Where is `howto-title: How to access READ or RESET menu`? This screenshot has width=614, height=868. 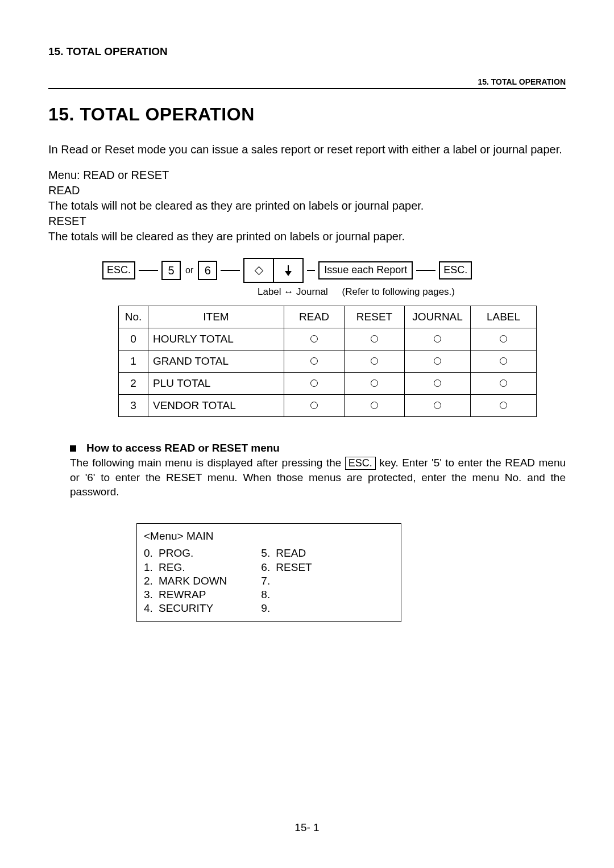 howto-title: How to access READ or RESET menu is located at coordinates (183, 448).